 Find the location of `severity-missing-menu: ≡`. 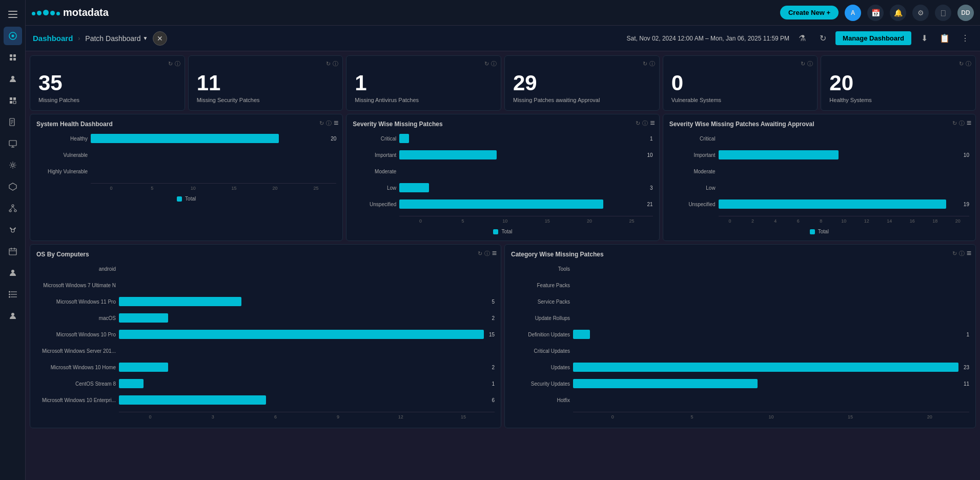

severity-missing-menu: ≡ is located at coordinates (652, 123).